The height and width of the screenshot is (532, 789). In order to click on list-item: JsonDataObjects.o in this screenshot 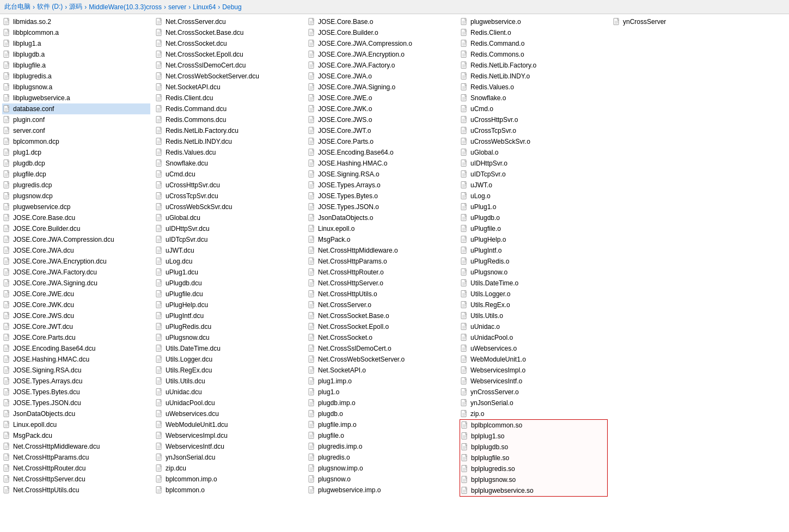, I will do `click(381, 218)`.